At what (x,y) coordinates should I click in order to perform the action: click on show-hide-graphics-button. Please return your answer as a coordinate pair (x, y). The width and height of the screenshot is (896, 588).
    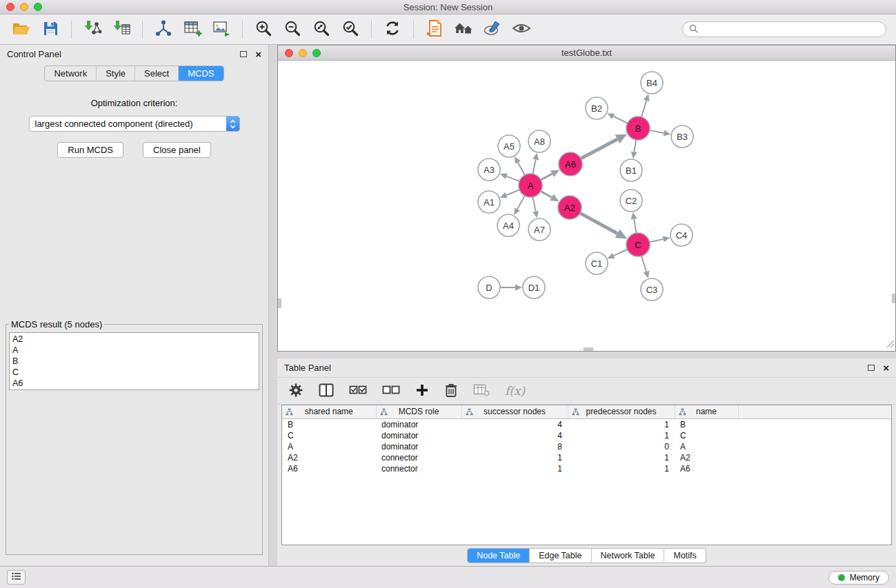
    Looking at the image, I should click on (521, 30).